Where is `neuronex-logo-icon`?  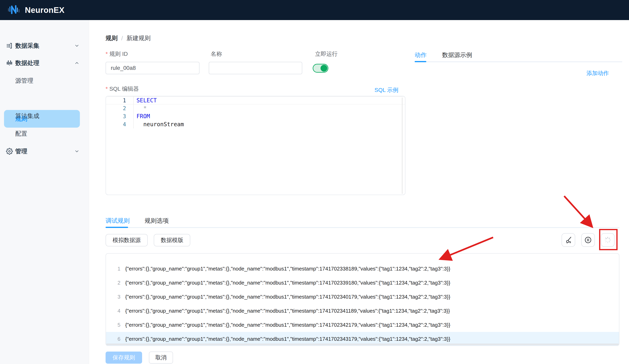 neuronex-logo-icon is located at coordinates (14, 10).